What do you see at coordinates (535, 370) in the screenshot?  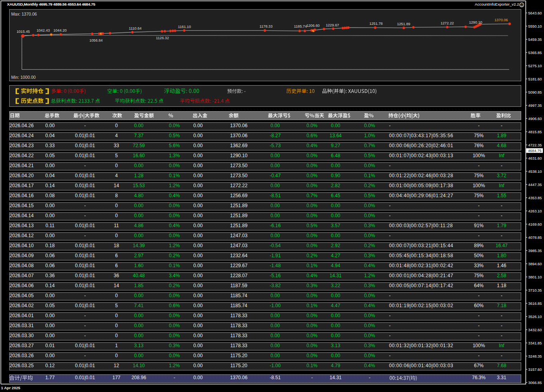 I see `svg-text: 3157.60` at bounding box center [535, 370].